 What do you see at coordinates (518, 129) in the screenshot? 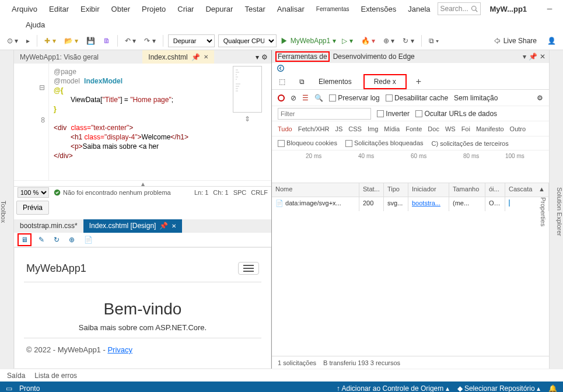
I see `type-other: Outro` at bounding box center [518, 129].